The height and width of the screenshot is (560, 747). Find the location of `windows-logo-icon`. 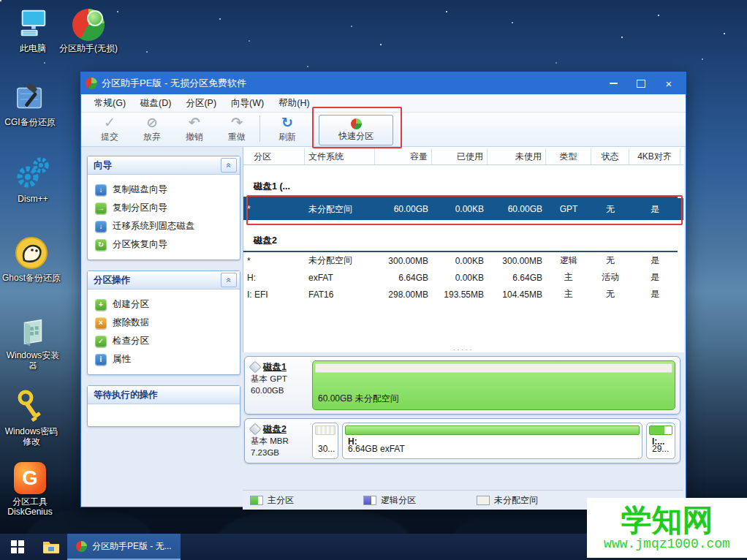

windows-logo-icon is located at coordinates (18, 547).